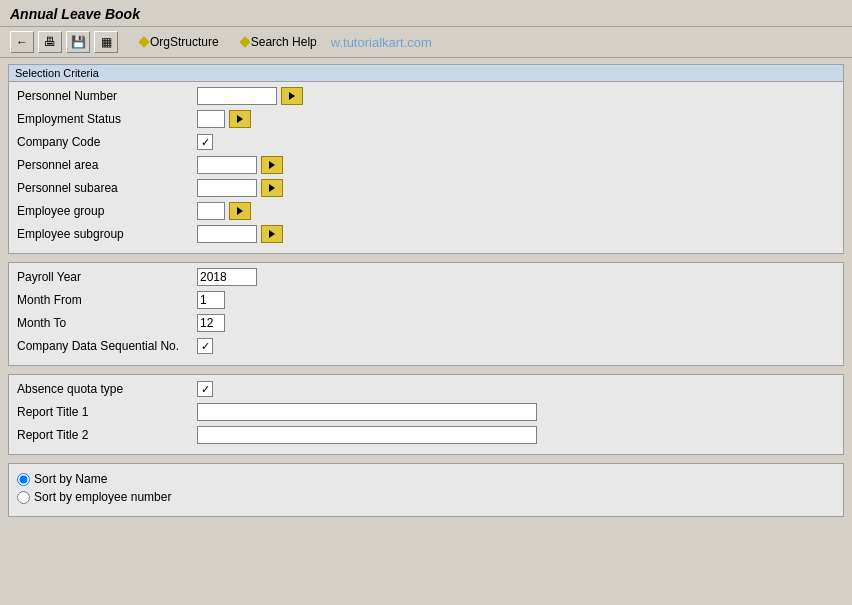 This screenshot has height=605, width=852. What do you see at coordinates (107, 188) in the screenshot?
I see `personnel-subarea-label: Personnel subarea` at bounding box center [107, 188].